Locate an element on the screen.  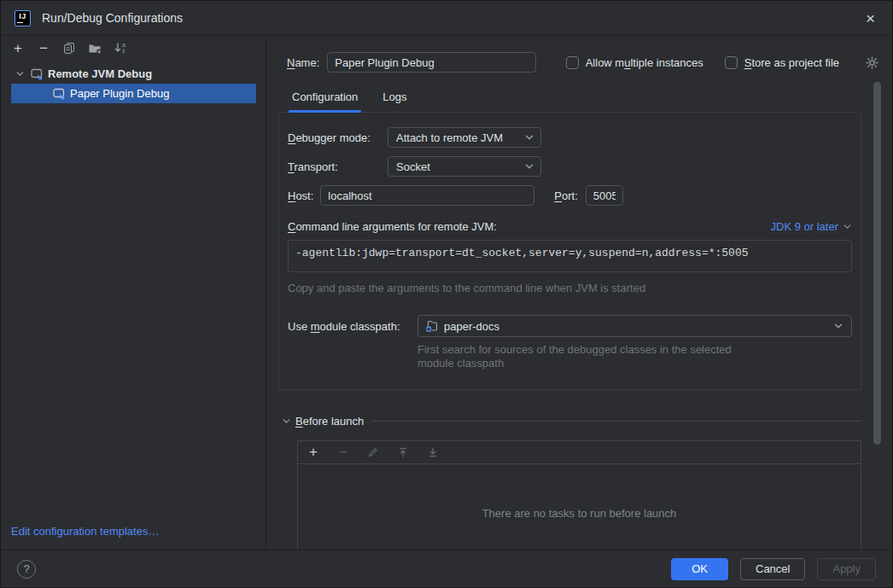
pencil-icon is located at coordinates (373, 452).